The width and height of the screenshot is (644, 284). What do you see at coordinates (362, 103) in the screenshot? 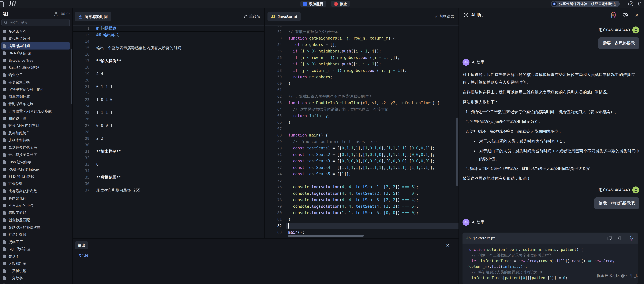
I see `code-line: 63function getDoubleInfectionTime(x1, y1…` at bounding box center [362, 103].